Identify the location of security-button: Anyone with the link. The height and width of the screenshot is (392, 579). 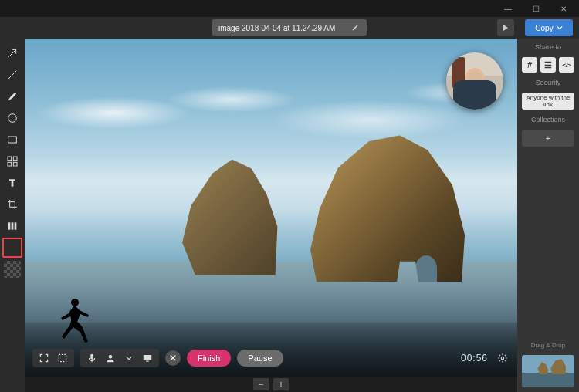
(548, 101).